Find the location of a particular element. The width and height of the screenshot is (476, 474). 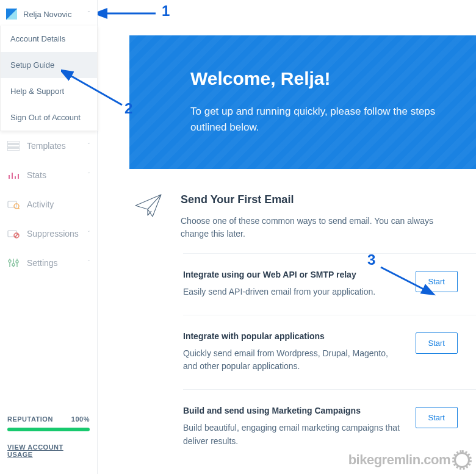

first-email-section: Send Your First Email Choose one of thes… is located at coordinates (303, 211).